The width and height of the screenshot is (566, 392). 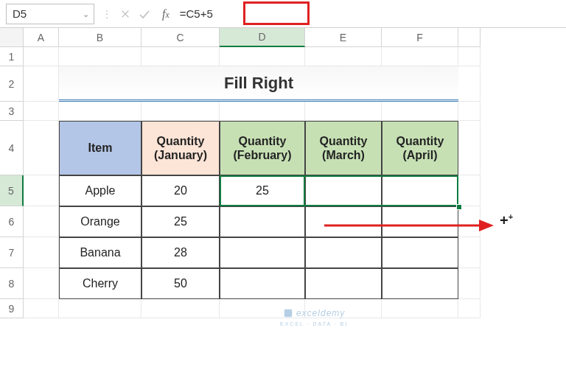 What do you see at coordinates (144, 14) in the screenshot?
I see `enter-icon` at bounding box center [144, 14].